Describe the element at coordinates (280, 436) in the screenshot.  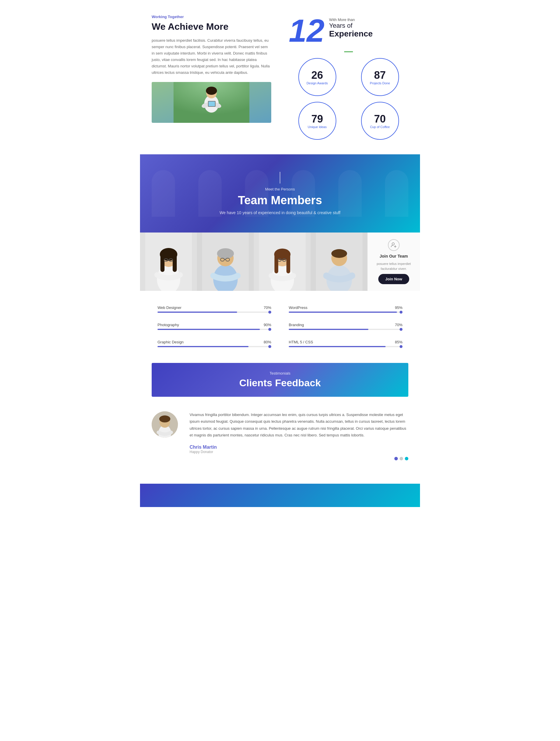
I see `testimonial-content: Vivamus fringilla porttitor bibendum. In…` at that location.